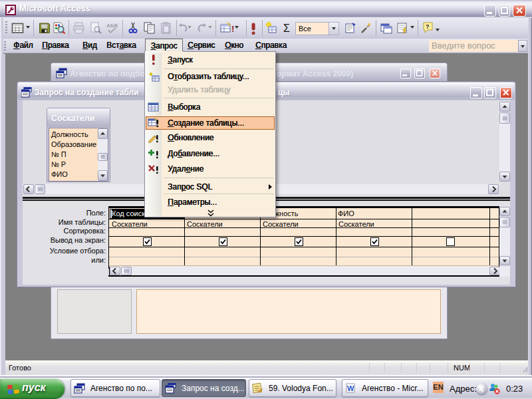 This screenshot has height=399, width=532. Describe the element at coordinates (112, 25) in the screenshot. I see `svg-text: АБВ` at that location.